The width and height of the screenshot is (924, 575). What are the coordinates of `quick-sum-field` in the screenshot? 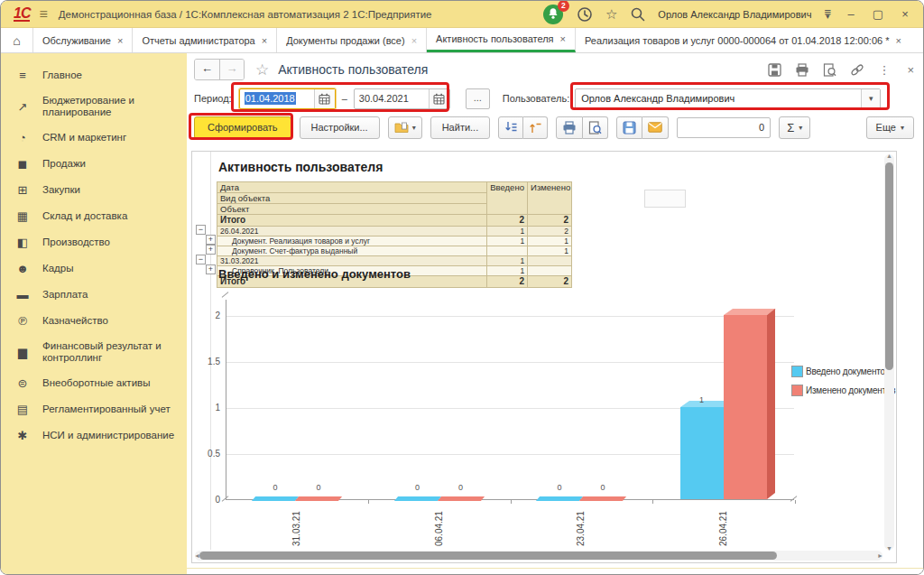 It's located at (724, 128).